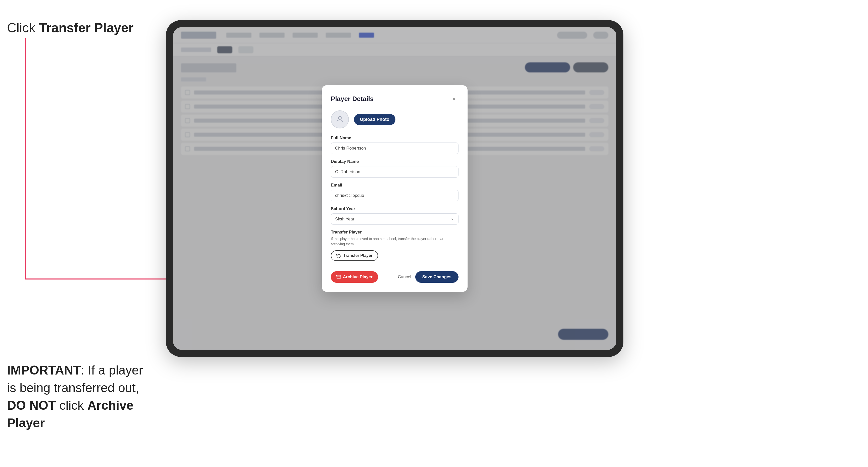 The image size is (868, 467). I want to click on display-name-label: Display Name, so click(395, 162).